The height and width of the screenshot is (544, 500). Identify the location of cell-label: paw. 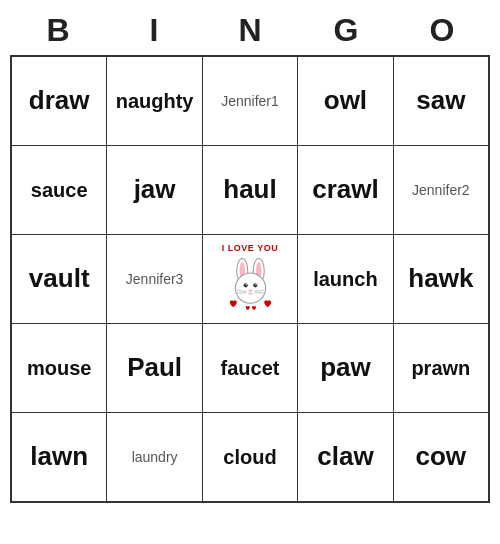
(346, 368).